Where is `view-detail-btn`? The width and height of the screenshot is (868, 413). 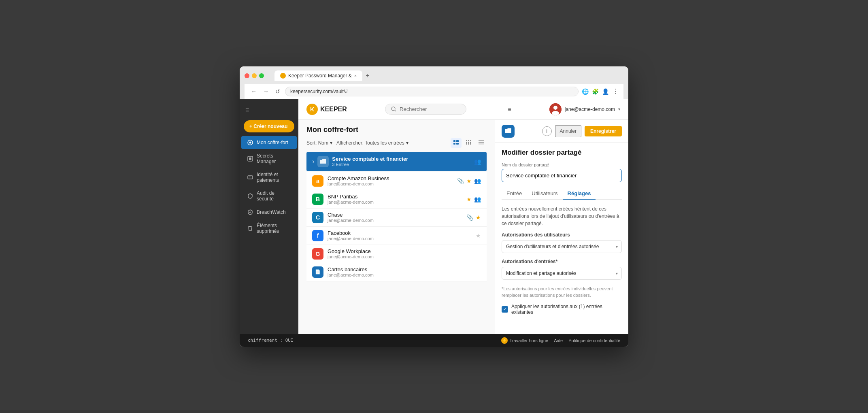
view-detail-btn is located at coordinates (481, 143).